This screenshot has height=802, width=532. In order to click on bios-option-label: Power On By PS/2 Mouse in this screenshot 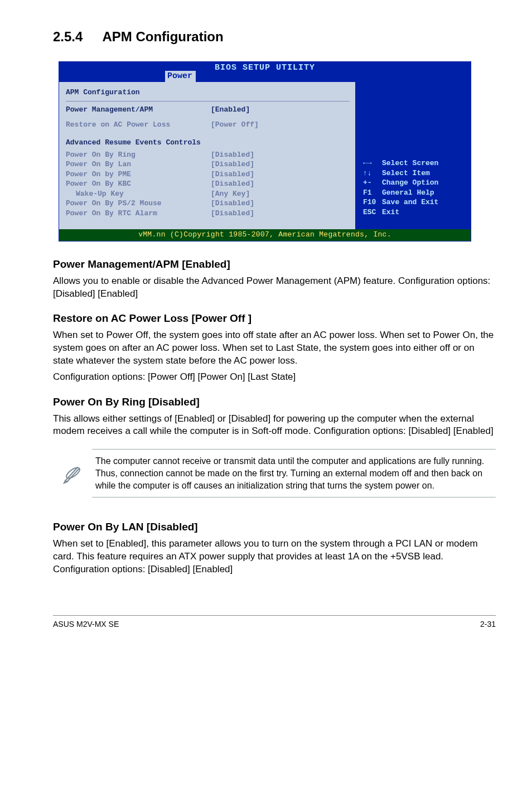, I will do `click(138, 204)`.